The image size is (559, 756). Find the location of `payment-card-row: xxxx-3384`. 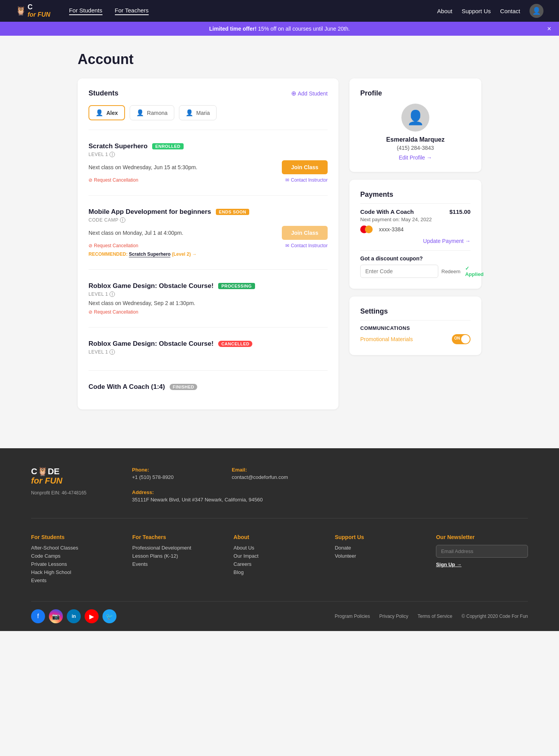

payment-card-row: xxxx-3384 is located at coordinates (415, 229).